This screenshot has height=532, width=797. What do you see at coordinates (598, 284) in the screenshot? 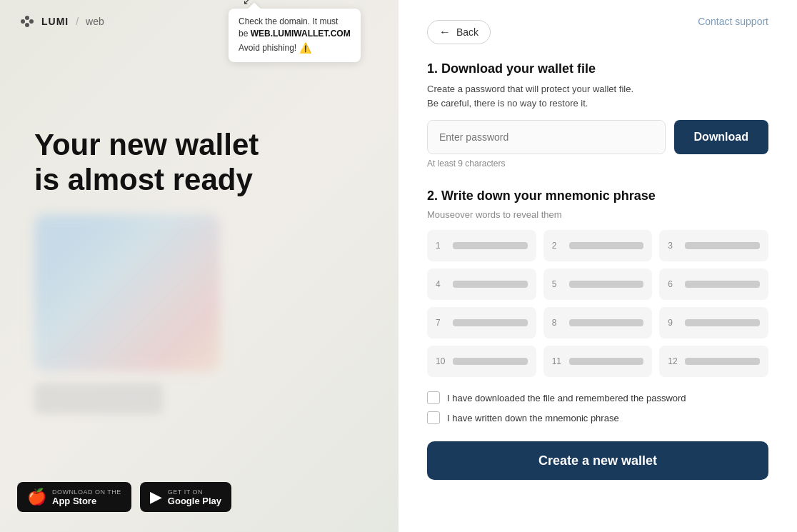
I see `mnemonic-cell-5: 5` at bounding box center [598, 284].